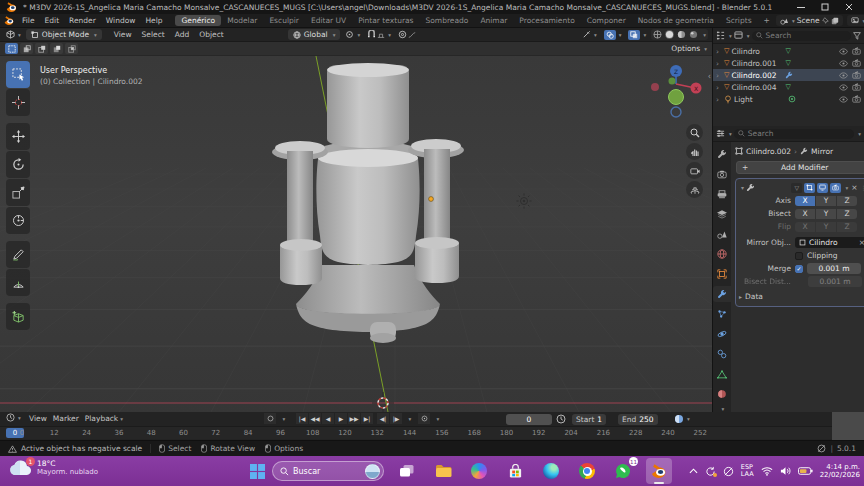 This screenshot has width=864, height=486. What do you see at coordinates (184, 433) in the screenshot?
I see `frame-tick-60: 60` at bounding box center [184, 433].